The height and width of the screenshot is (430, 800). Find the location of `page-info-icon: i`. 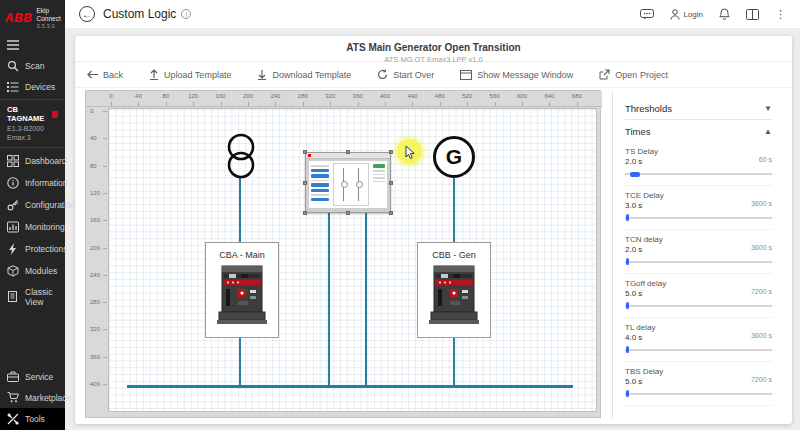

page-info-icon: i is located at coordinates (186, 14).